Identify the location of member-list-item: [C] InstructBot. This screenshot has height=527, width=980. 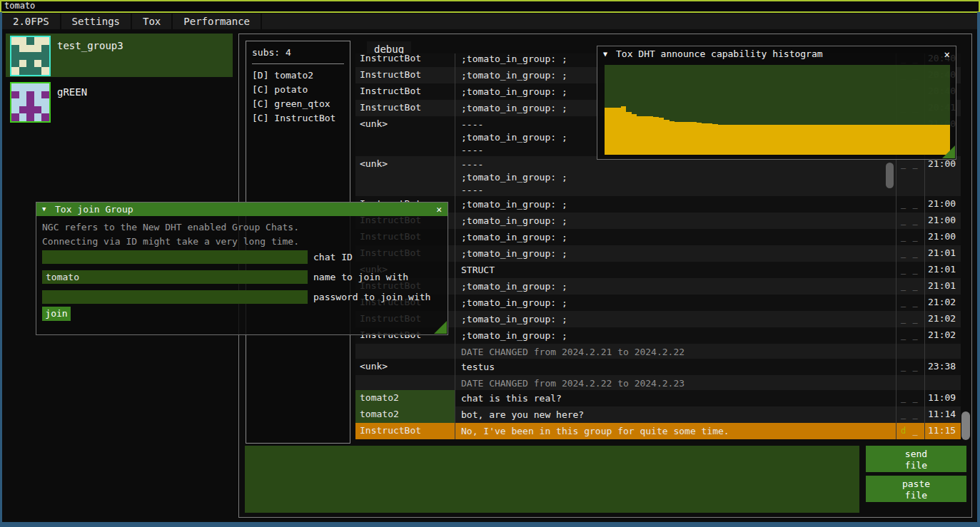
(301, 118).